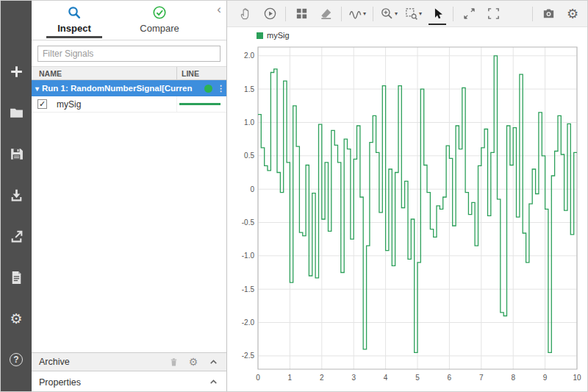 The height and width of the screenshot is (392, 588). I want to click on grid-layout-icon, so click(301, 13).